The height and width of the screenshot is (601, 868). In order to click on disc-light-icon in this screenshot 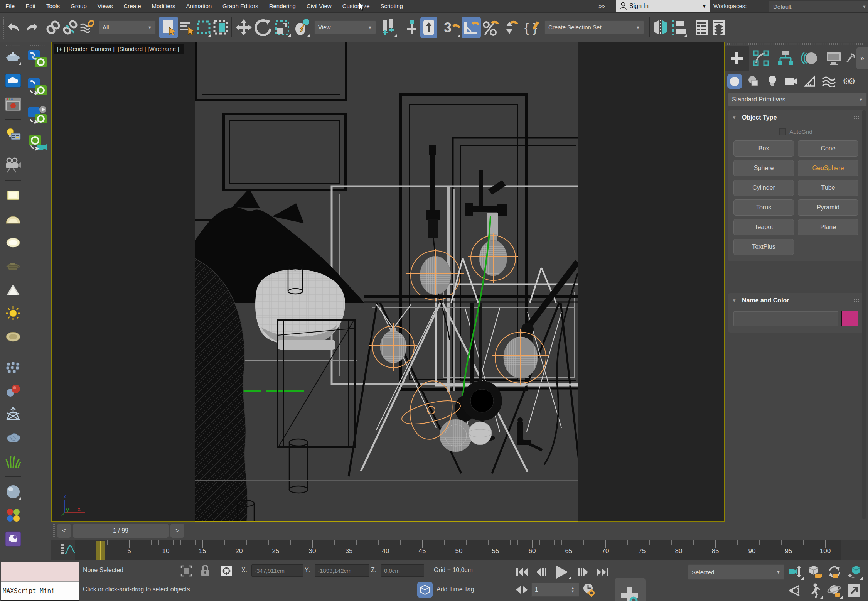, I will do `click(13, 243)`.